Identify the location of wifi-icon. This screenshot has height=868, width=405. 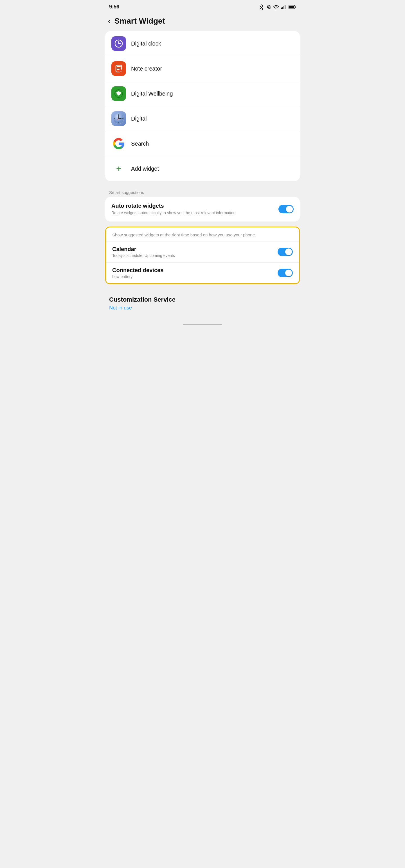
(276, 7).